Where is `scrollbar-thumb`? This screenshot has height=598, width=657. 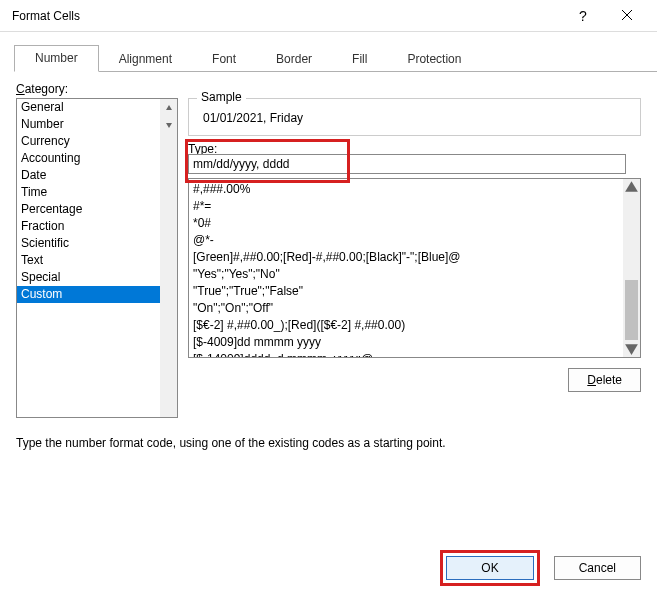 scrollbar-thumb is located at coordinates (632, 310).